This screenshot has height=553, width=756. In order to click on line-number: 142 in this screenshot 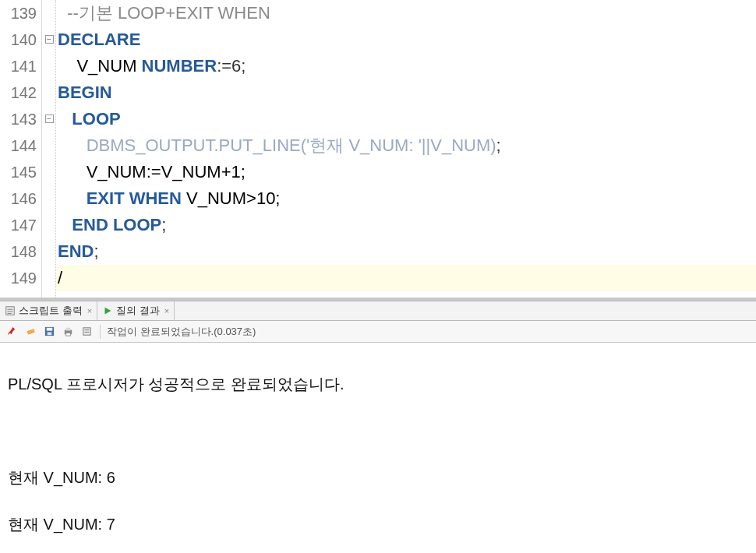, I will do `click(19, 93)`.